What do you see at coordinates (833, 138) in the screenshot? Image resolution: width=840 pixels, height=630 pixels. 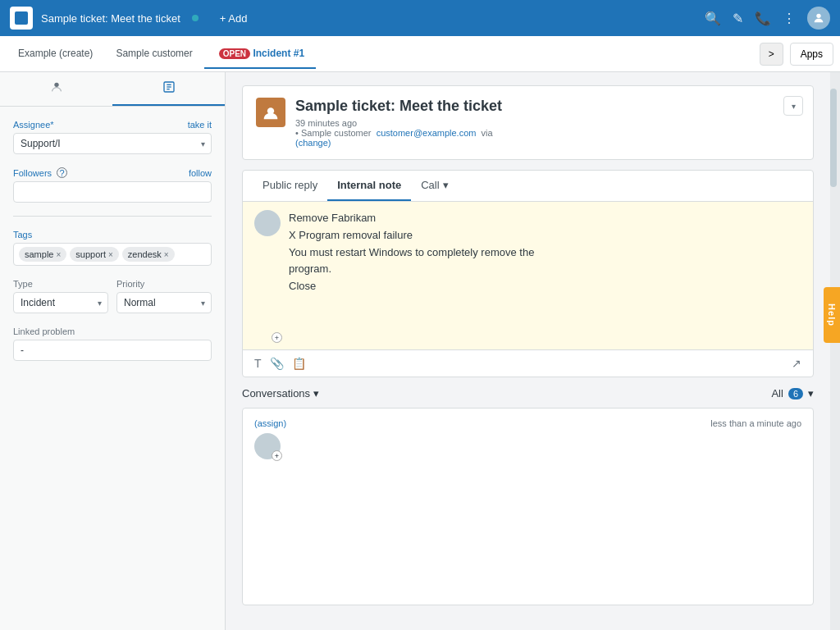 I see `scroll-thumb` at bounding box center [833, 138].